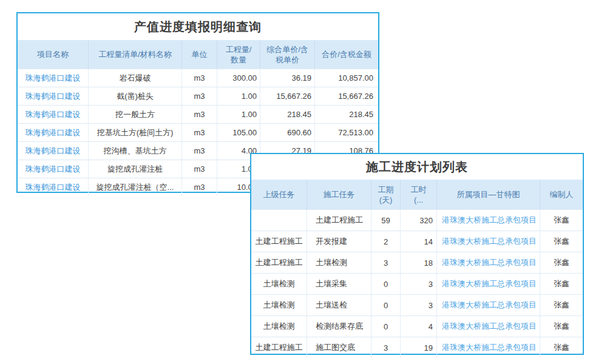 This screenshot has height=364, width=607. I want to click on construction-task-cell: 检测结果存底, so click(339, 326).